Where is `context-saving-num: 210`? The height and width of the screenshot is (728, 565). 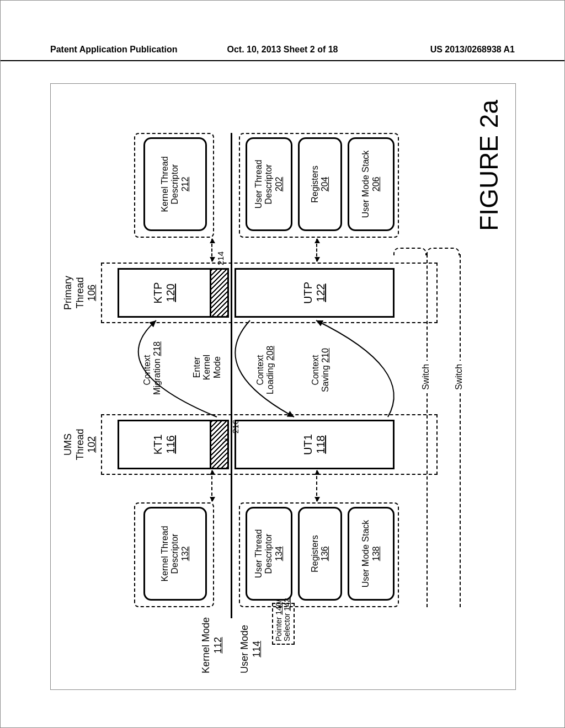
context-saving-num: 210 is located at coordinates (326, 355).